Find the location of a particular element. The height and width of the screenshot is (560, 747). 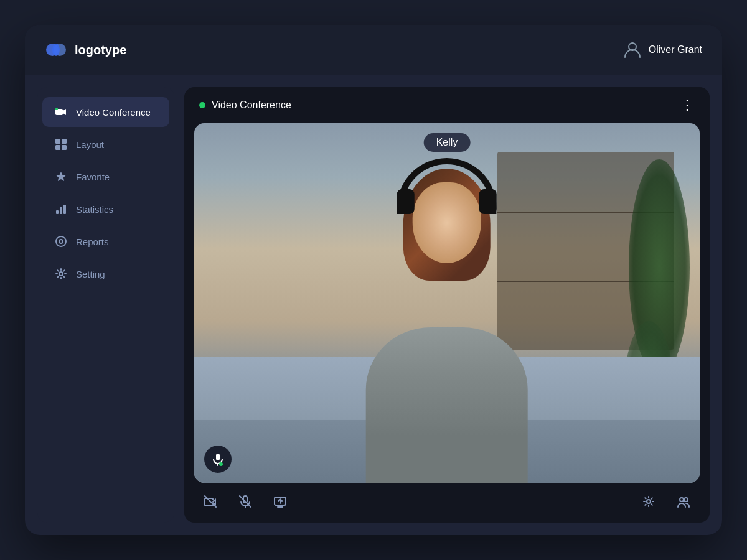

screen-share-button is located at coordinates (280, 502).